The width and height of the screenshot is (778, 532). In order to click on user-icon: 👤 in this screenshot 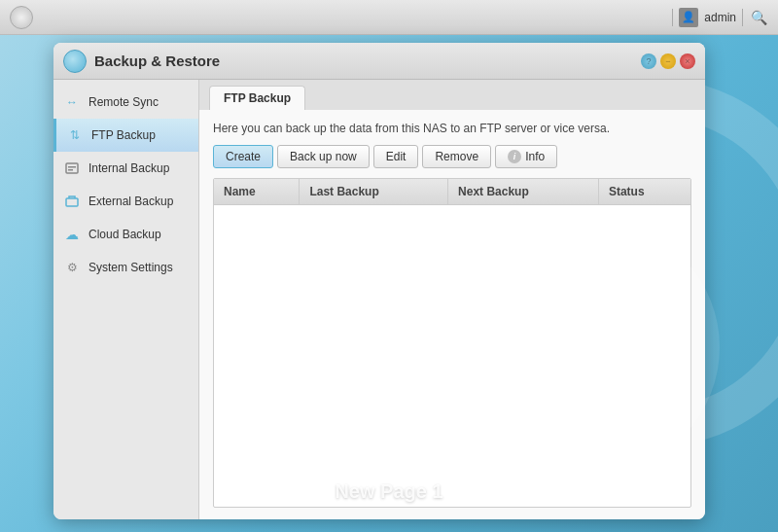, I will do `click(689, 18)`.